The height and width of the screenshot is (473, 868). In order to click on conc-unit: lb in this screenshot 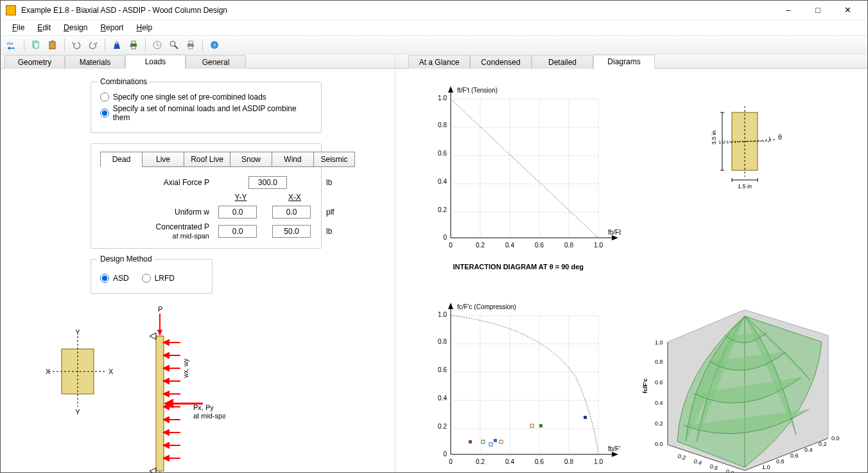, I will do `click(339, 231)`.